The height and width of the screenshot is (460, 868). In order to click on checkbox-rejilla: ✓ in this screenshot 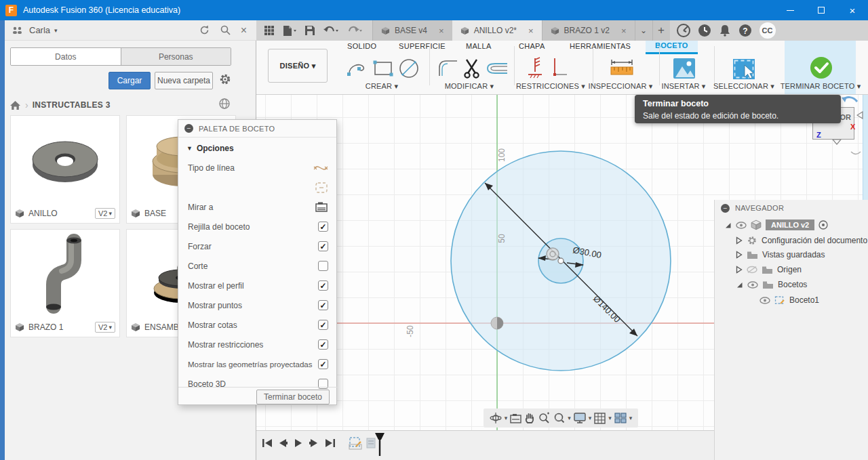, I will do `click(323, 226)`.